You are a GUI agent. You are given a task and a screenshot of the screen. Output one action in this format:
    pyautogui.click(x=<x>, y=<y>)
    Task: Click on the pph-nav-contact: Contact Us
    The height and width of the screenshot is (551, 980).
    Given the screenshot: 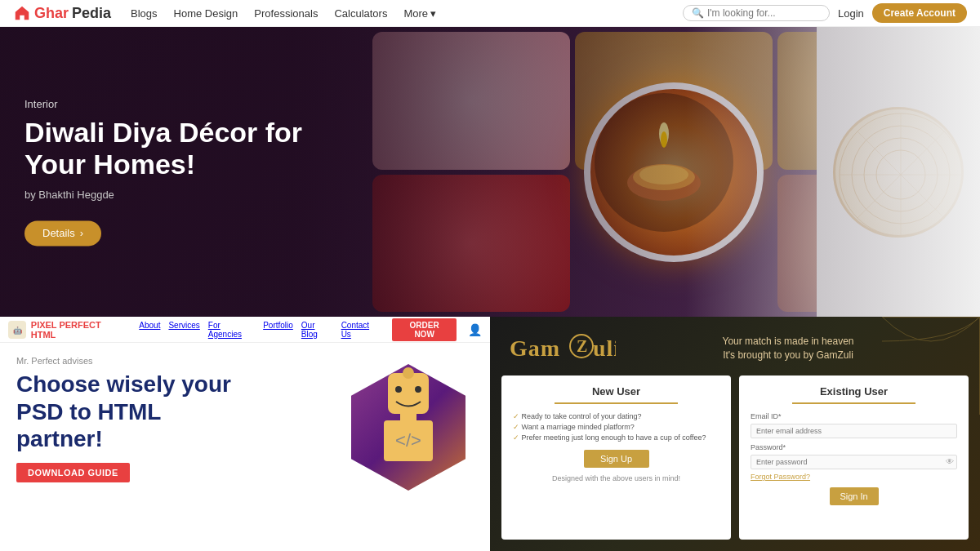 What is the action you would take?
    pyautogui.click(x=361, y=330)
    